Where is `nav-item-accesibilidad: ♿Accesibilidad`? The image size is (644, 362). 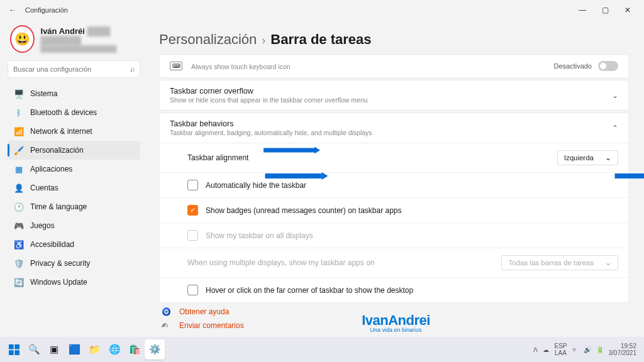 nav-item-accesibilidad: ♿Accesibilidad is located at coordinates (74, 244).